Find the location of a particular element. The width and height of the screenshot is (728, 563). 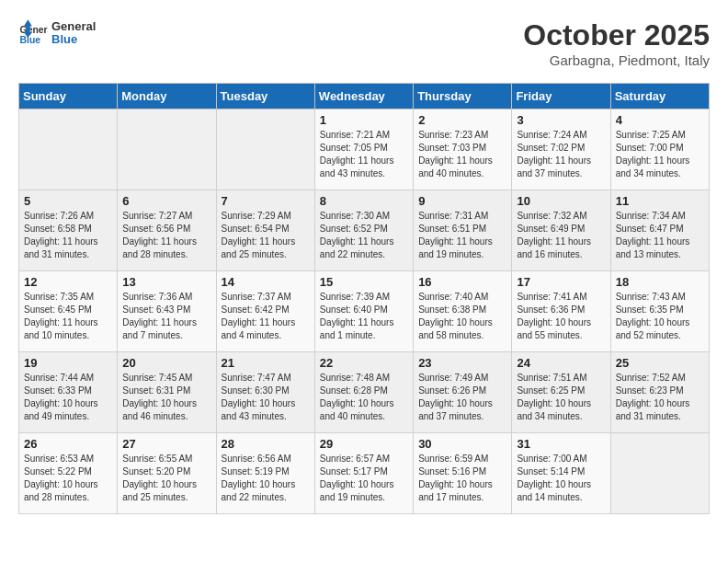

calendar-cell: 3 Sunrise: 7:24 AMSunset: 7:02 PMDayligh… is located at coordinates (561, 150).